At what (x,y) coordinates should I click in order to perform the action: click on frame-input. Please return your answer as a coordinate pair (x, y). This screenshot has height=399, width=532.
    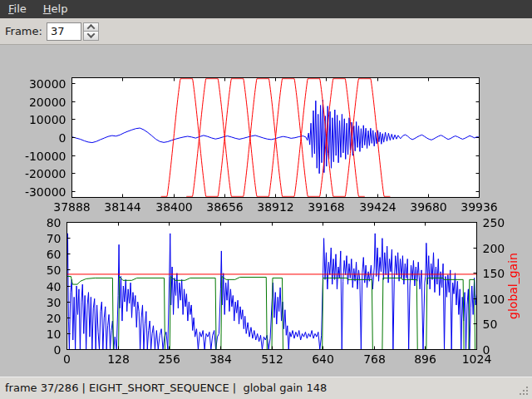
    Looking at the image, I should click on (64, 32).